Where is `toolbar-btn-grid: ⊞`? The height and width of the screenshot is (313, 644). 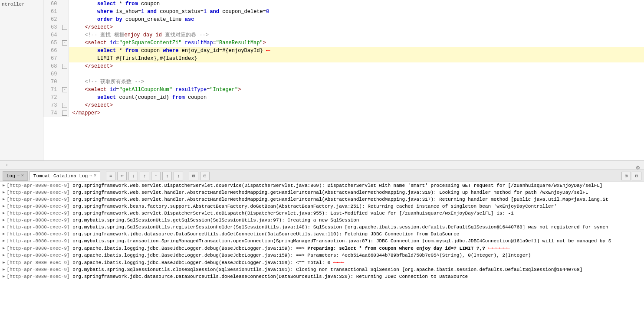
toolbar-btn-grid: ⊞ is located at coordinates (194, 176).